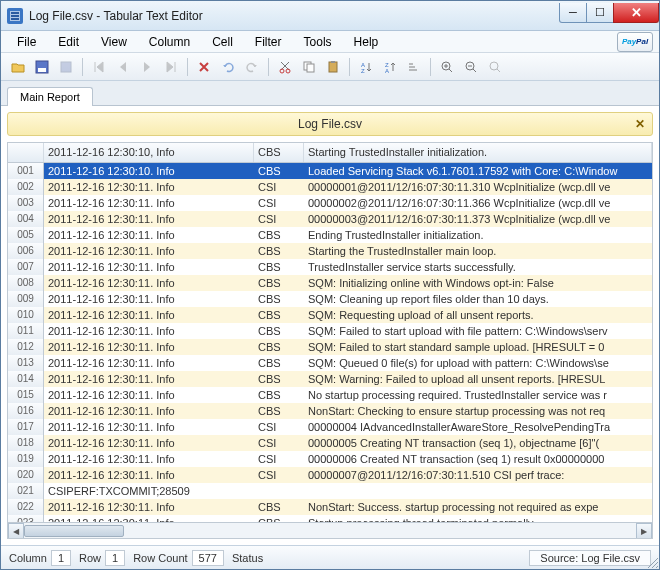  Describe the element at coordinates (309, 67) in the screenshot. I see `copy-icon` at that location.